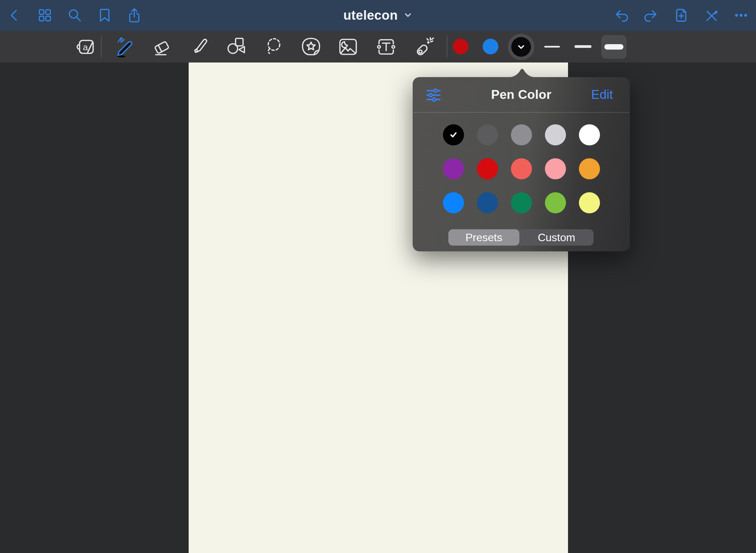 The width and height of the screenshot is (756, 553). I want to click on top-navigation-bar: utelecon, so click(378, 16).